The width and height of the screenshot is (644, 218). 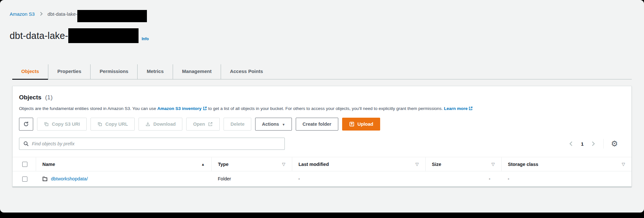 What do you see at coordinates (22, 14) in the screenshot?
I see `breadcrumb-amazon-s3-link: Amazon S3` at bounding box center [22, 14].